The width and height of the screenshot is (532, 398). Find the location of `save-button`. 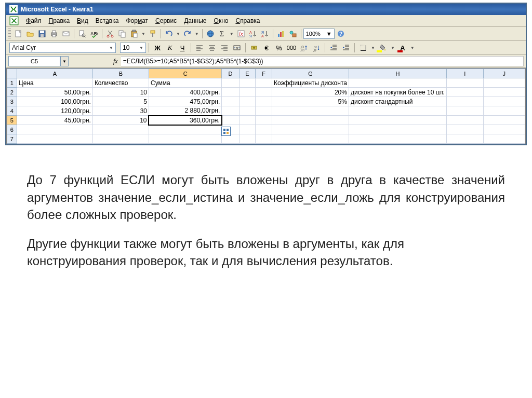

save-button is located at coordinates (42, 34).